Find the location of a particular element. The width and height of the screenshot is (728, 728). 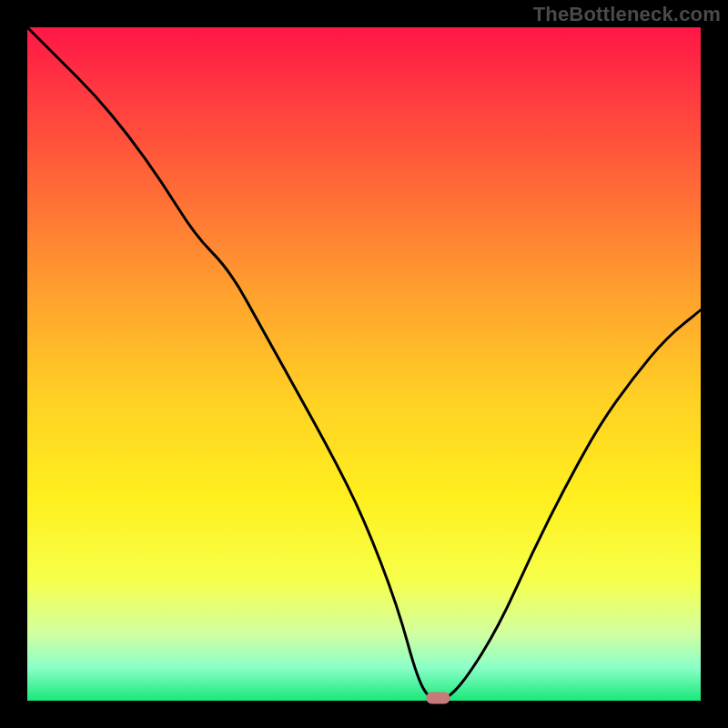

watermark-text: TheBottleneck.com is located at coordinates (627, 15).